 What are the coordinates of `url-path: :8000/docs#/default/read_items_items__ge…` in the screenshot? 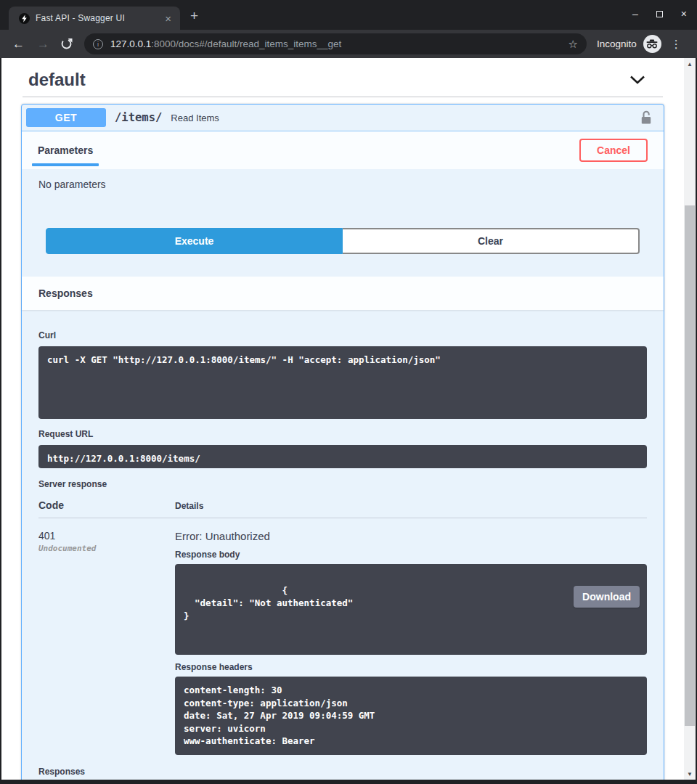 It's located at (246, 44).